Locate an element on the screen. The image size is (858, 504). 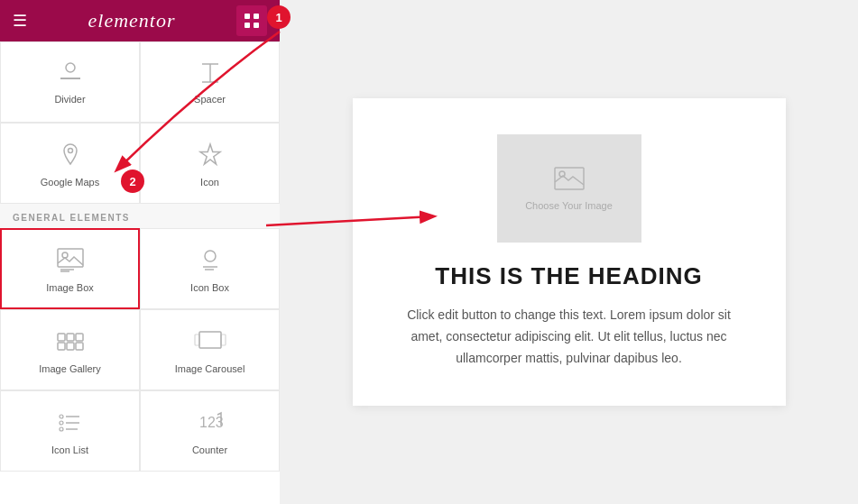
counter-icon: 123 is located at coordinates (210, 424).